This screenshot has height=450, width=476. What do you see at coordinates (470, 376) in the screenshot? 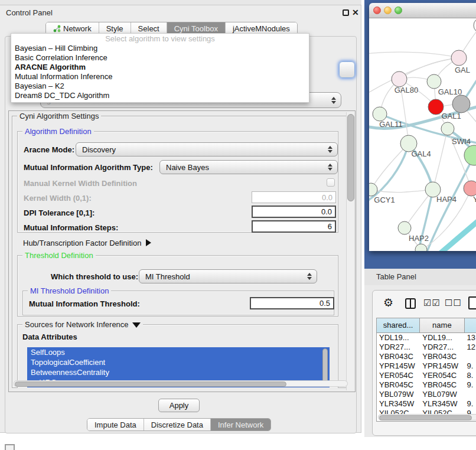
I see `table-cell: 8.` at bounding box center [470, 376].